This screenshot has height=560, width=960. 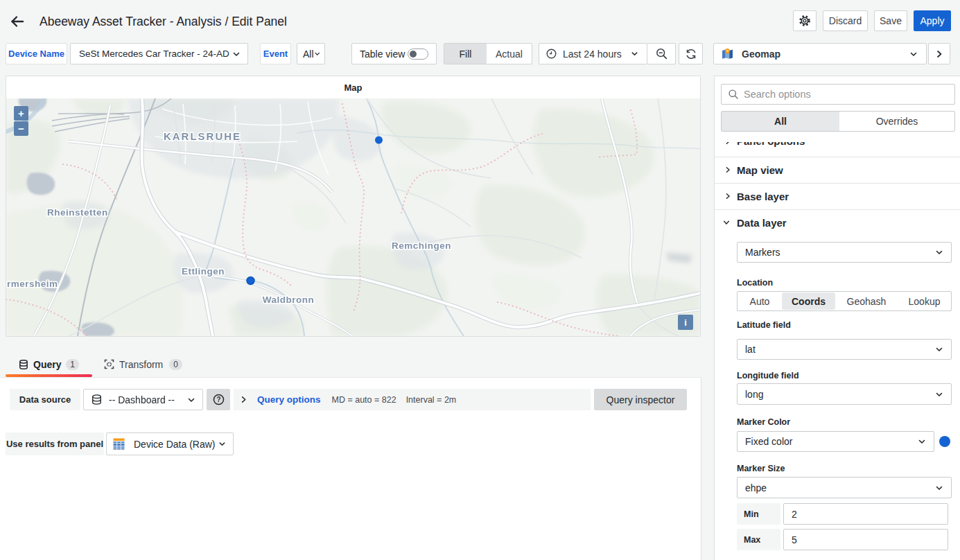 What do you see at coordinates (78, 212) in the screenshot?
I see `svg-text: Rheinstetten` at bounding box center [78, 212].